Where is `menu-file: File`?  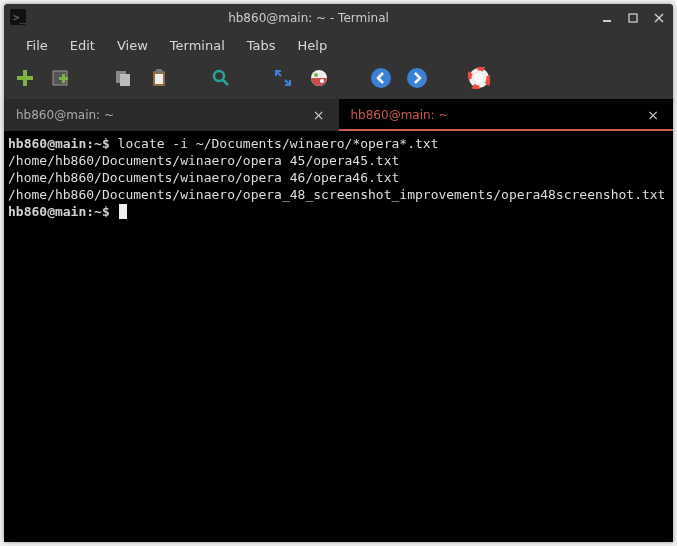
menu-file: File is located at coordinates (37, 46).